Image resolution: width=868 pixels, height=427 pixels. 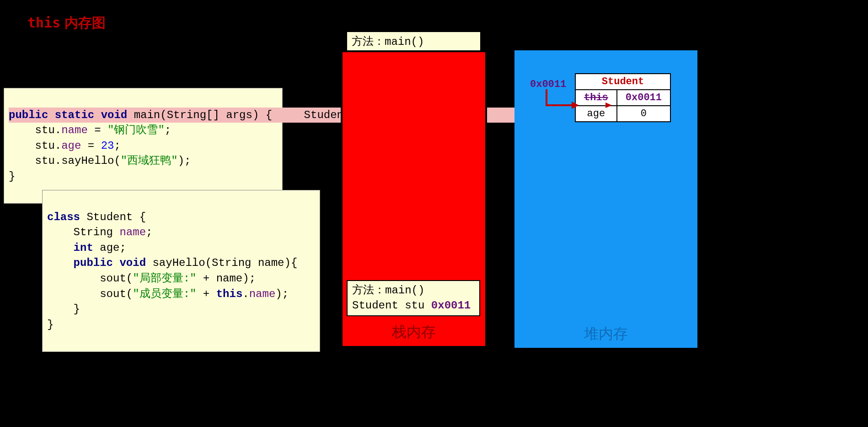 What do you see at coordinates (451, 306) in the screenshot?
I see `frame-var-addr: 0x0011` at bounding box center [451, 306].